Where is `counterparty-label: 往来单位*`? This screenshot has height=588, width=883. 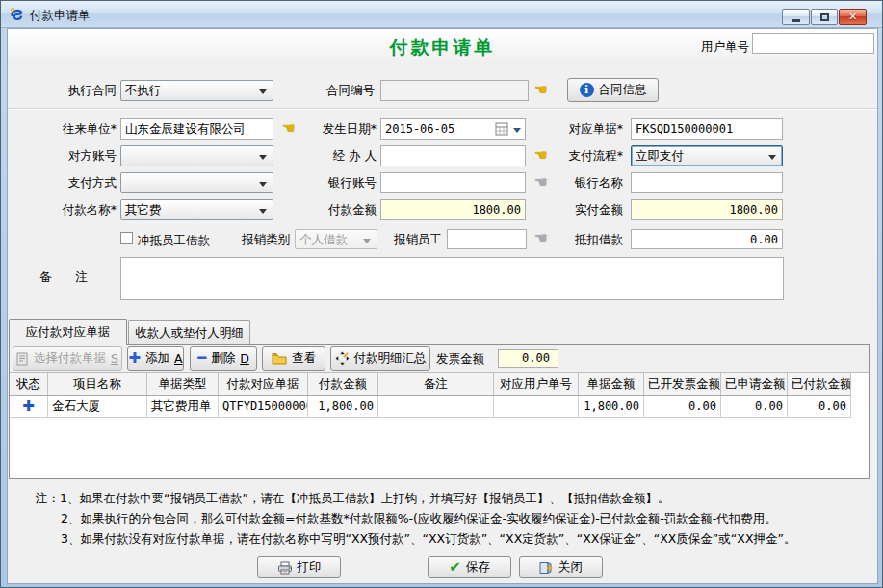 counterparty-label: 往来单位* is located at coordinates (73, 129).